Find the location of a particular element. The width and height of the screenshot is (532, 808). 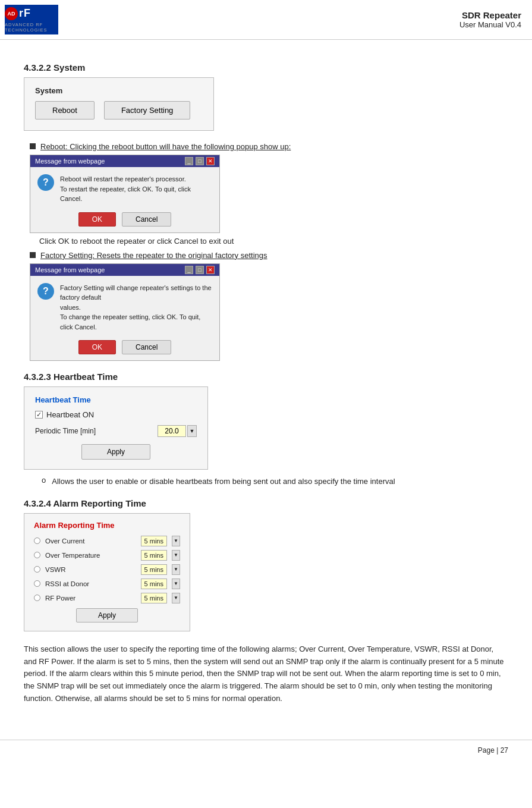

page-number: Page | 27 is located at coordinates (493, 750).